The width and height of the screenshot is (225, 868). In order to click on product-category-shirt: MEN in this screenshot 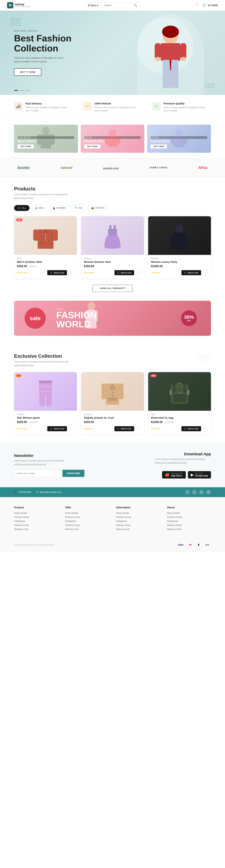, I will do `click(45, 259)`.